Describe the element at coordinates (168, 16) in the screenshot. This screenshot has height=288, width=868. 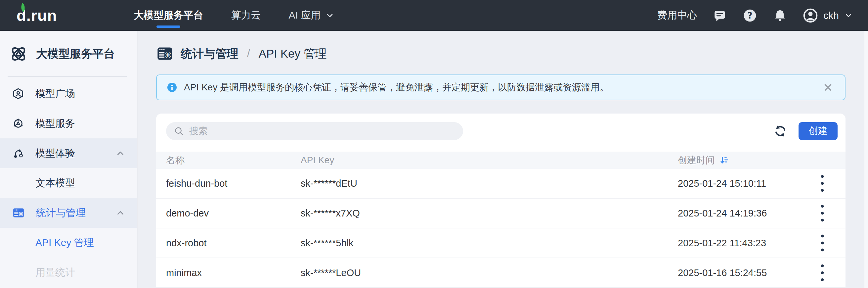
I see `tab-llm-platform-label: 大模型服务平台` at that location.